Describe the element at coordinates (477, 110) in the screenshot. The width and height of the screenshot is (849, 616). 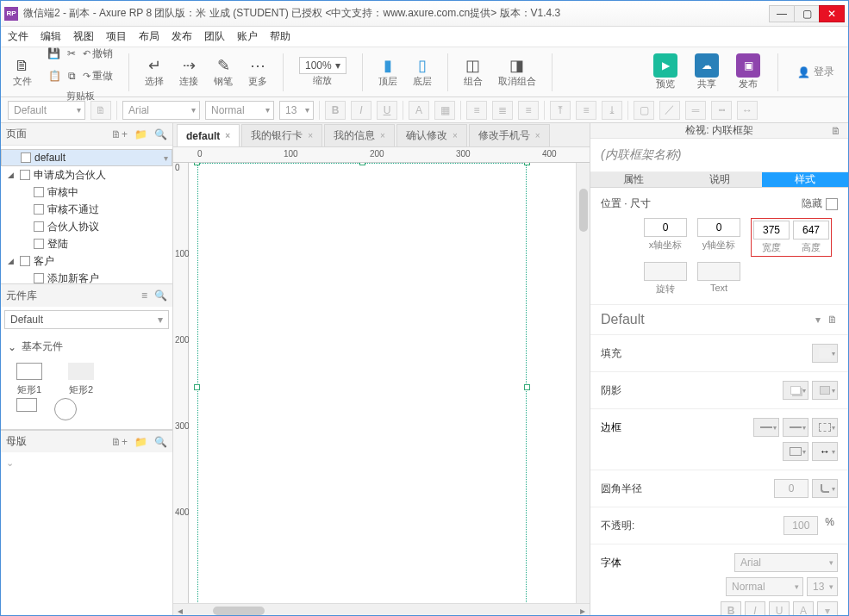
I see `align-left-button: ≡` at that location.